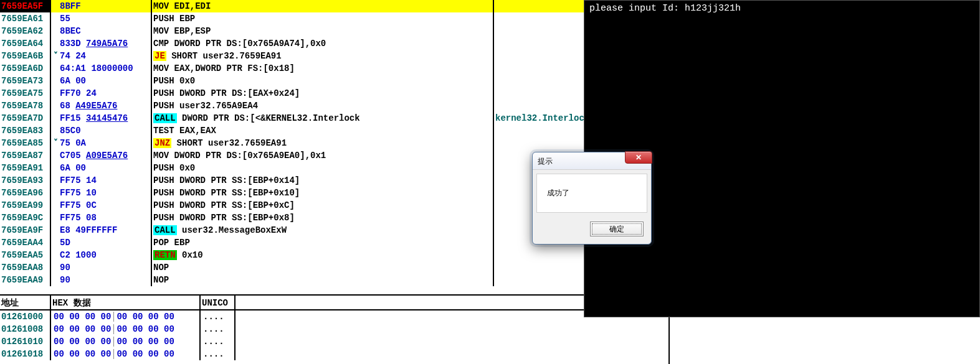 The height and width of the screenshot is (364, 980). Describe the element at coordinates (592, 230) in the screenshot. I see `dialog-footer: 确定` at that location.